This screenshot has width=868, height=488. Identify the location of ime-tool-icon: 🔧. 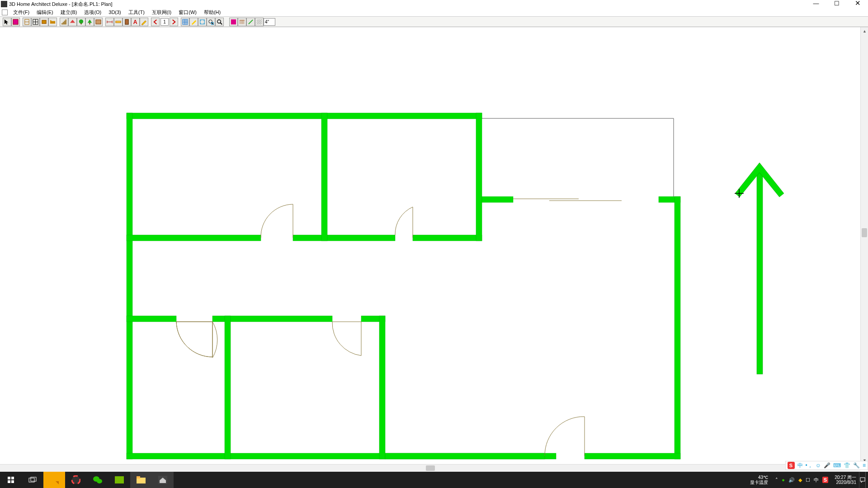
(856, 465).